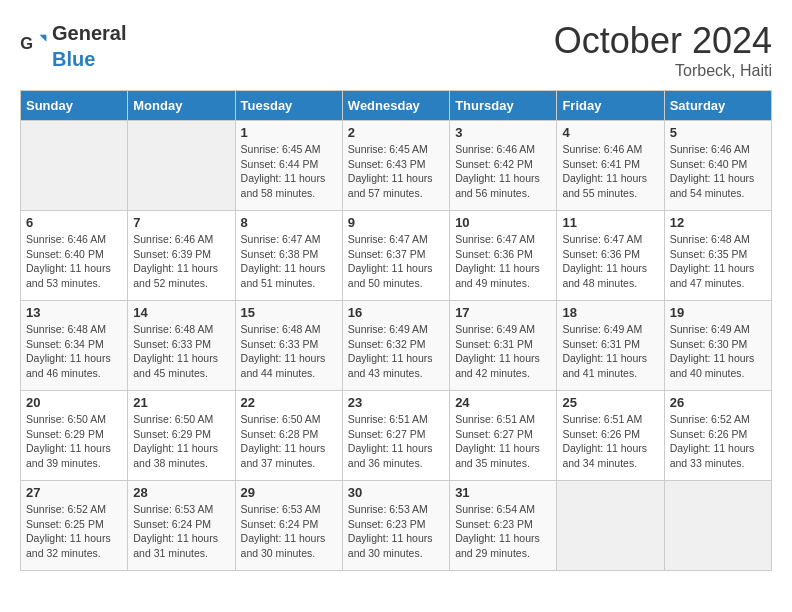 The height and width of the screenshot is (612, 792). I want to click on day-number: 11, so click(610, 222).